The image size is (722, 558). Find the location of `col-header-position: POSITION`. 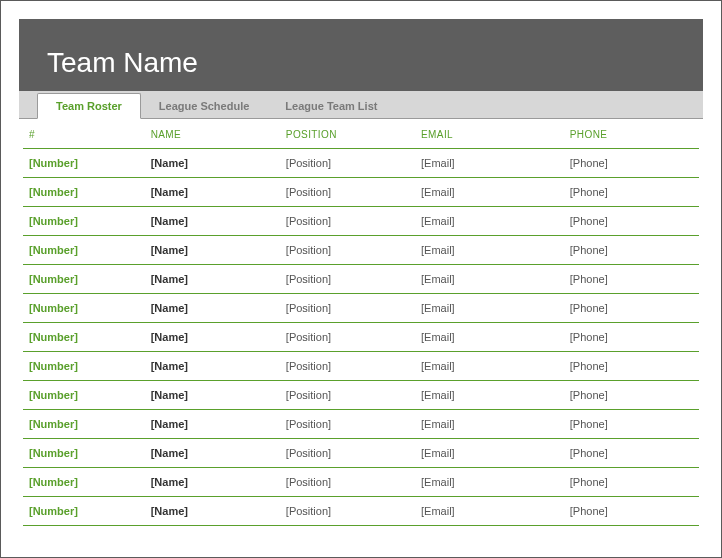

col-header-position: POSITION is located at coordinates (348, 134).